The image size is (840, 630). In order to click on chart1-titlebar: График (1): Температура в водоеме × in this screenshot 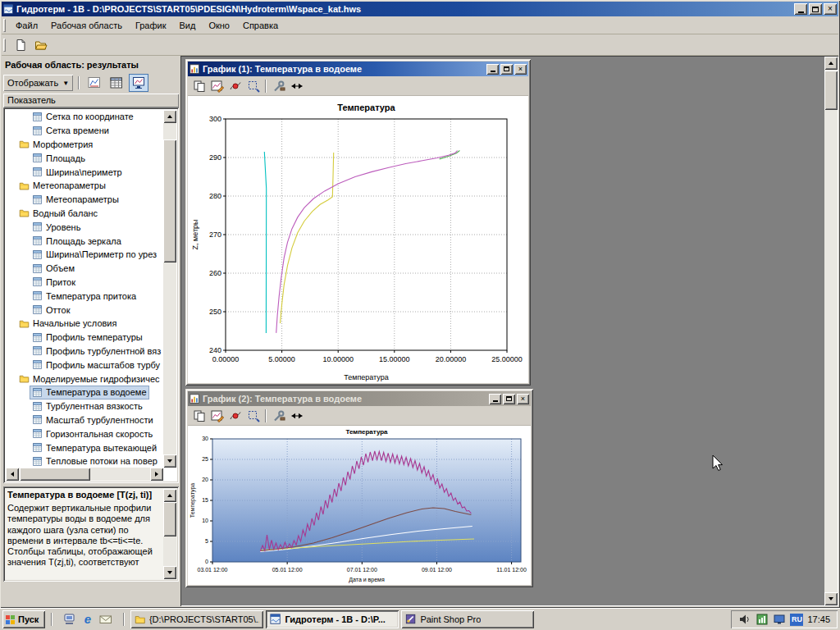, I will do `click(358, 69)`.